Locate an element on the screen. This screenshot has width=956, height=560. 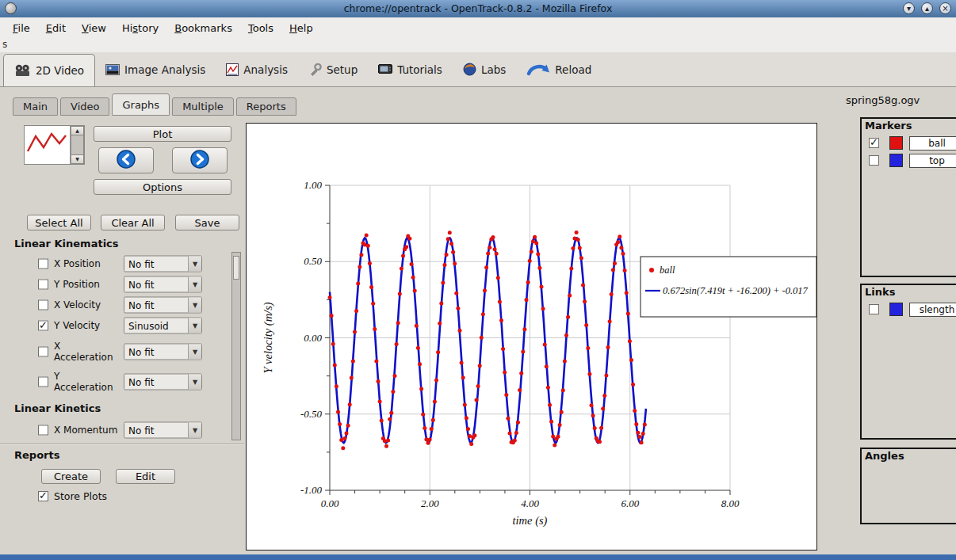
marker-ball-label: ball is located at coordinates (932, 143).